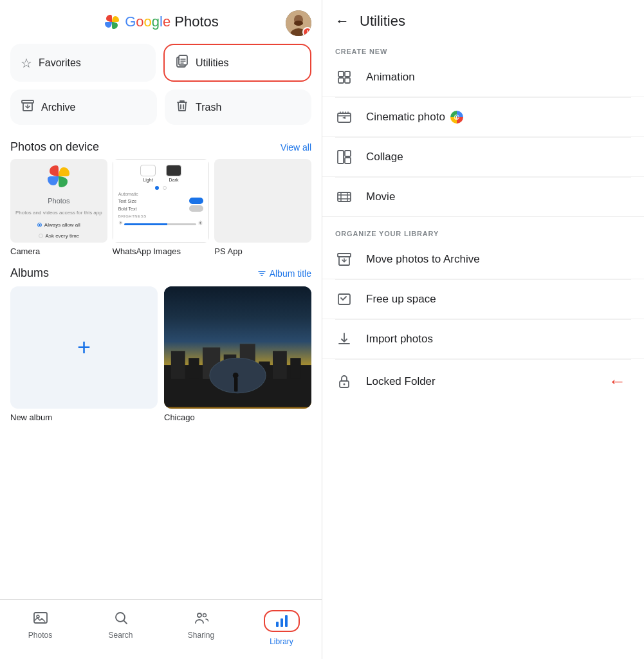 The width and height of the screenshot is (644, 659). I want to click on import-photos-item: Import photos, so click(483, 340).